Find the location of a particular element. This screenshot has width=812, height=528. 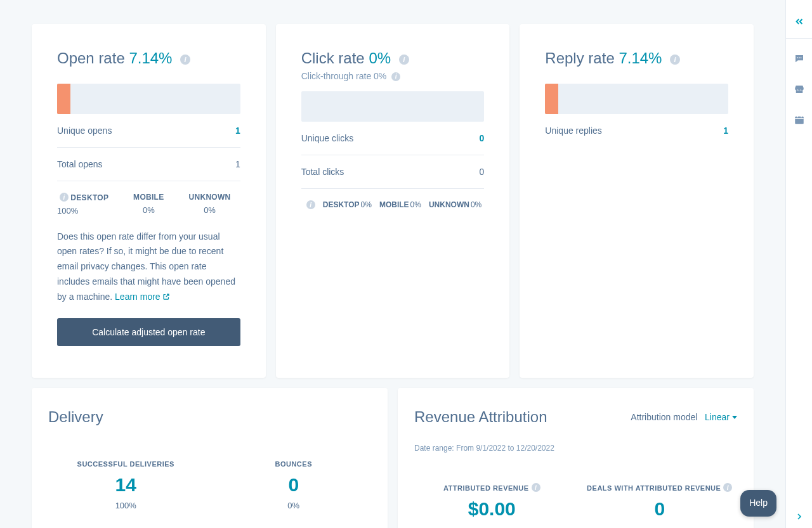

store-icon is located at coordinates (799, 89).